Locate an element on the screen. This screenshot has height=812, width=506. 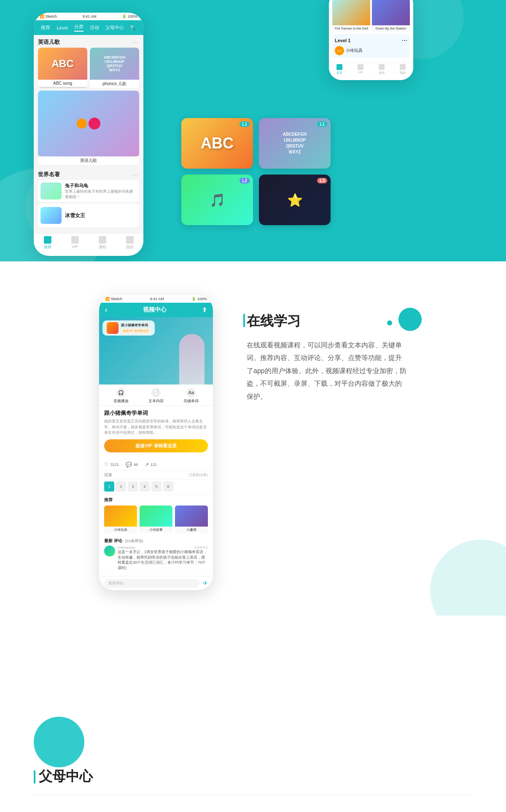
text-icon: 📄 is located at coordinates (156, 393).